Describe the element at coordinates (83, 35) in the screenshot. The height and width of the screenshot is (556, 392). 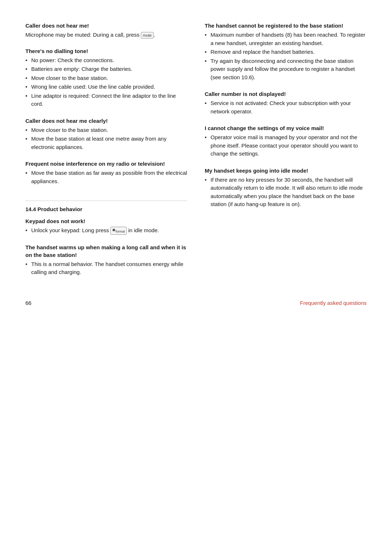
I see `body-text: Microphone may be muted: During a call, …` at that location.